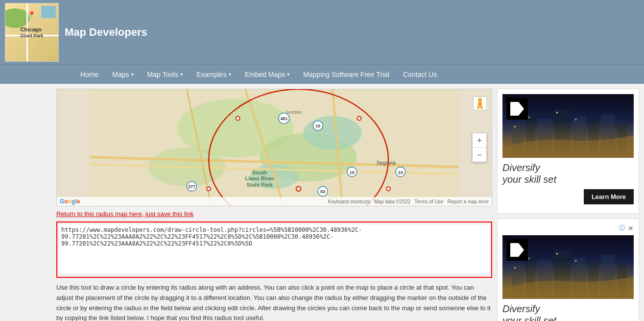  Describe the element at coordinates (479, 148) in the screenshot. I see `zoom-controls: + −` at that location.